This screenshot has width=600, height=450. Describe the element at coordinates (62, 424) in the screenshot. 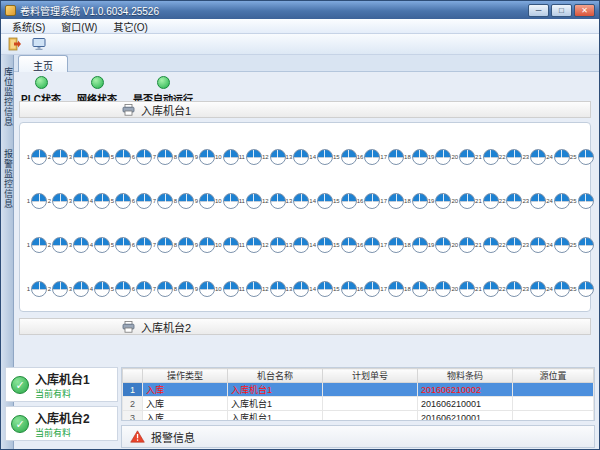

I see `machine-status-card: ✓入库机台2当前有料` at that location.